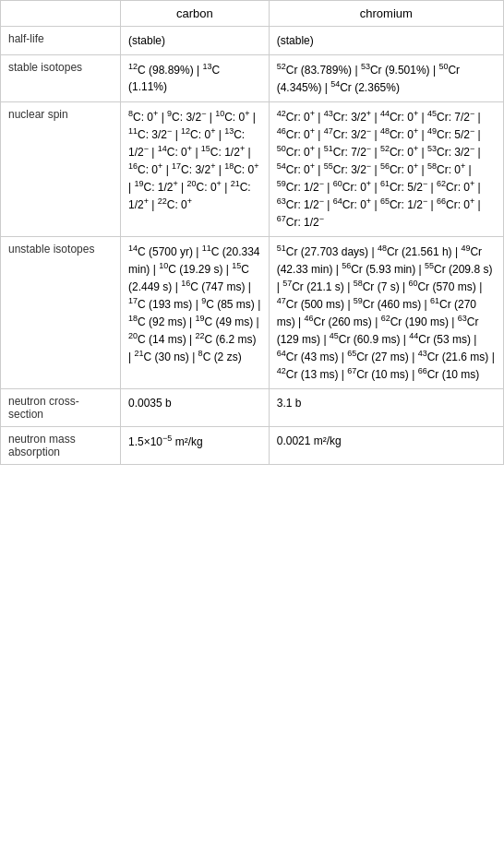 The image size is (504, 868). I want to click on neutron-mass-absorption-chromium: 0.0021 m²/kg, so click(386, 446).